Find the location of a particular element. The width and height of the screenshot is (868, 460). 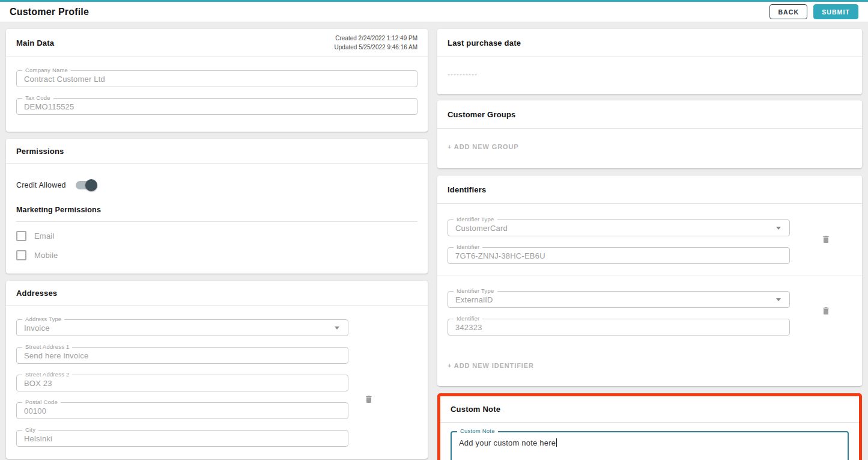

tax-code-label: Tax Code is located at coordinates (38, 97).